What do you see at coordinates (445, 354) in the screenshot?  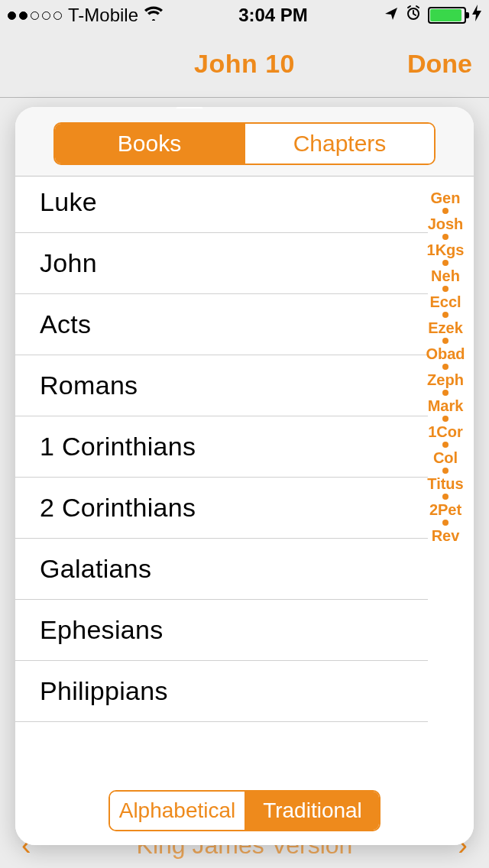 I see `index-label: Obad` at bounding box center [445, 354].